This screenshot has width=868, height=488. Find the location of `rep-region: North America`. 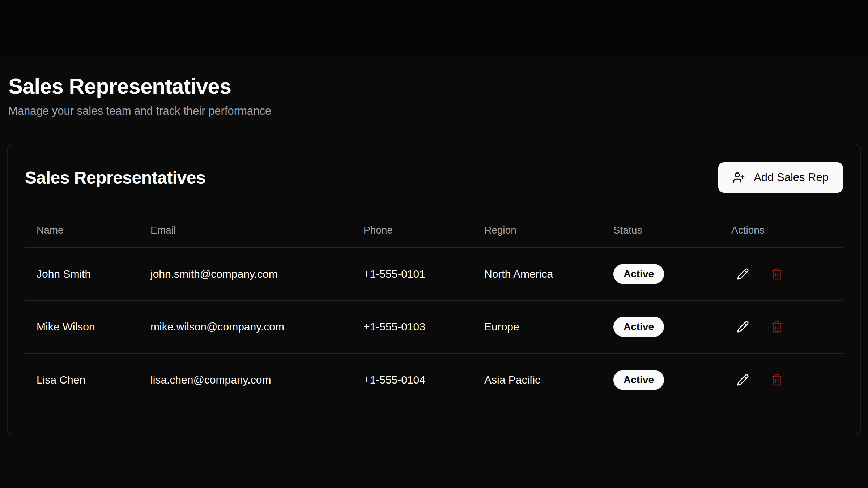

rep-region: North America is located at coordinates (537, 274).